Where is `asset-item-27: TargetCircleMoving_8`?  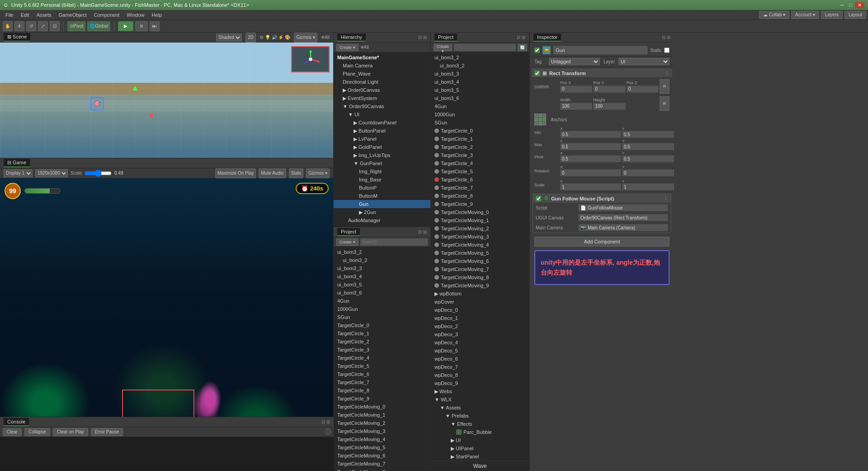
asset-item-27: TargetCircleMoving_8 is located at coordinates (480, 277).